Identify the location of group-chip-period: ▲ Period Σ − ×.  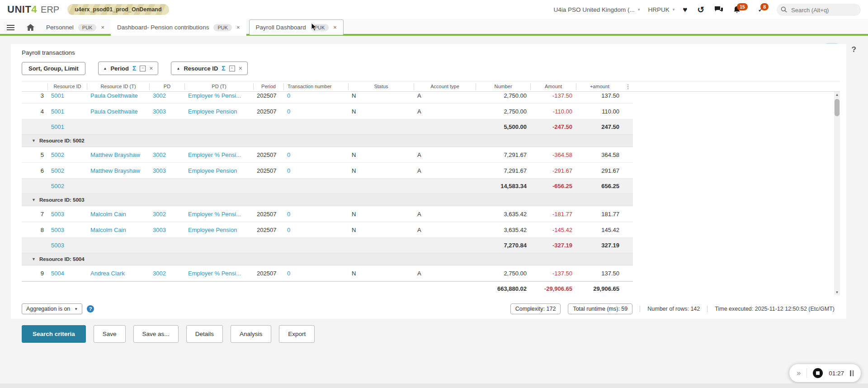
(128, 68).